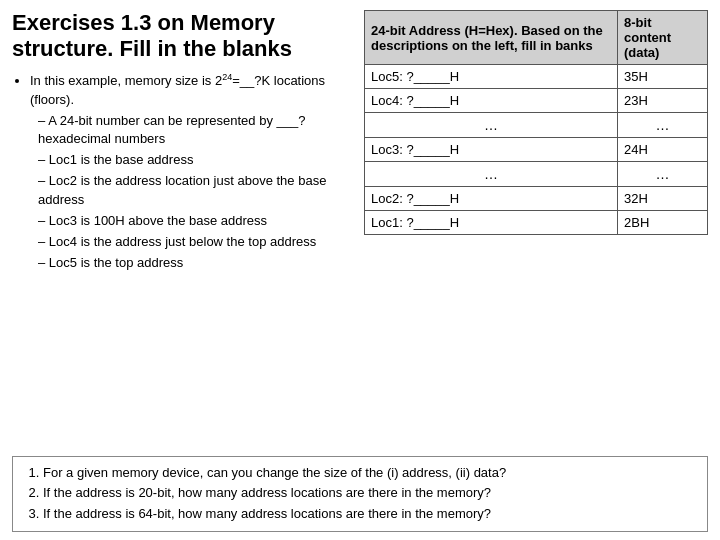 Image resolution: width=720 pixels, height=540 pixels. What do you see at coordinates (492, 199) in the screenshot?
I see `addr-loc2: Loc2: ?_____H` at bounding box center [492, 199].